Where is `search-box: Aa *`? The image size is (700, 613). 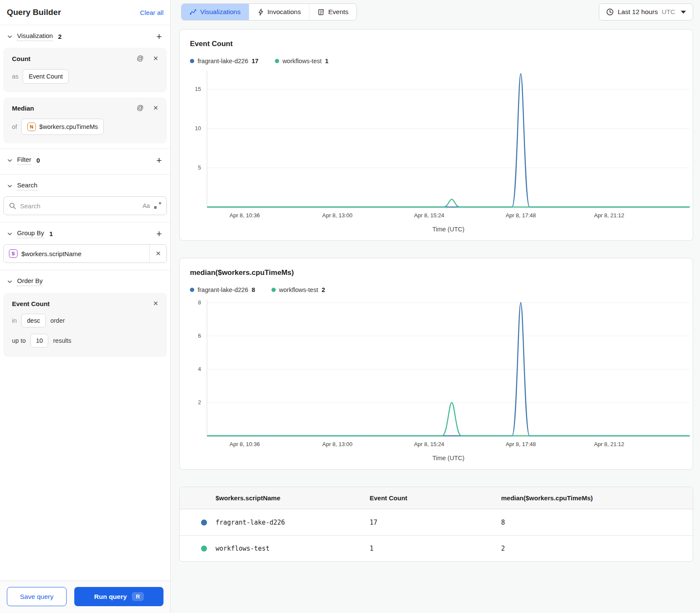
search-box: Aa * is located at coordinates (85, 206).